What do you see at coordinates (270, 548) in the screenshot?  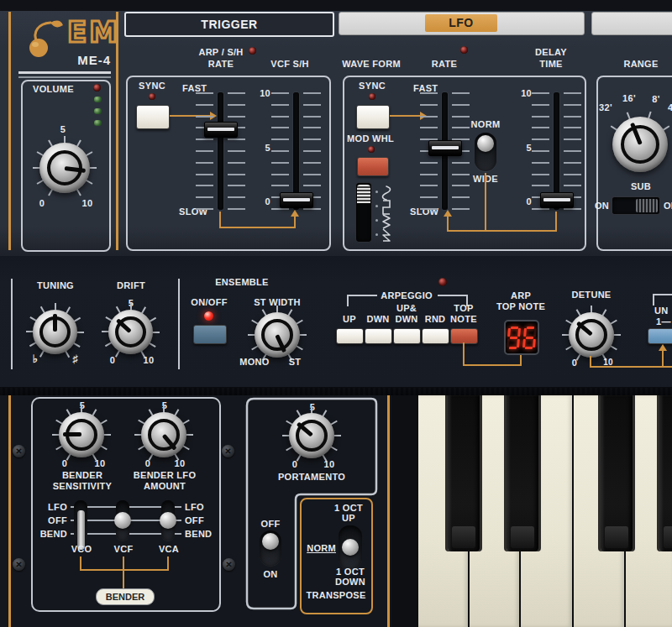 I see `portamento-onoff-switch` at bounding box center [270, 548].